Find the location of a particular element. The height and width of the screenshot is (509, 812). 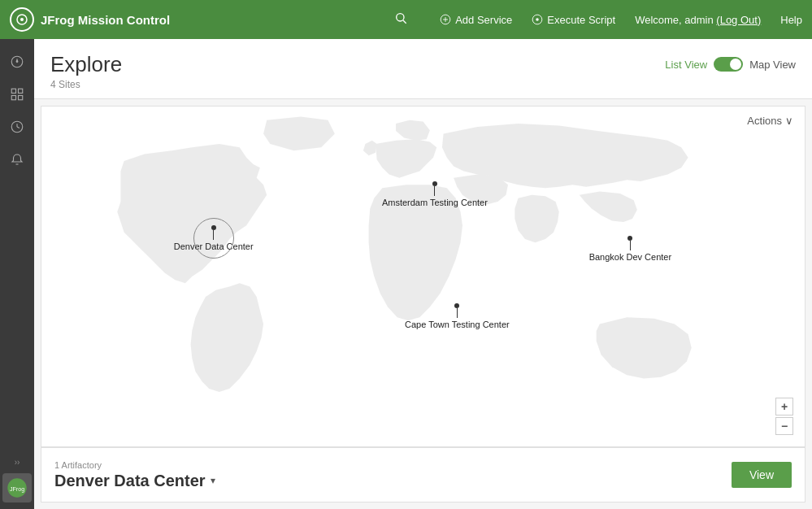

sidebar-item-bell is located at coordinates (17, 159).